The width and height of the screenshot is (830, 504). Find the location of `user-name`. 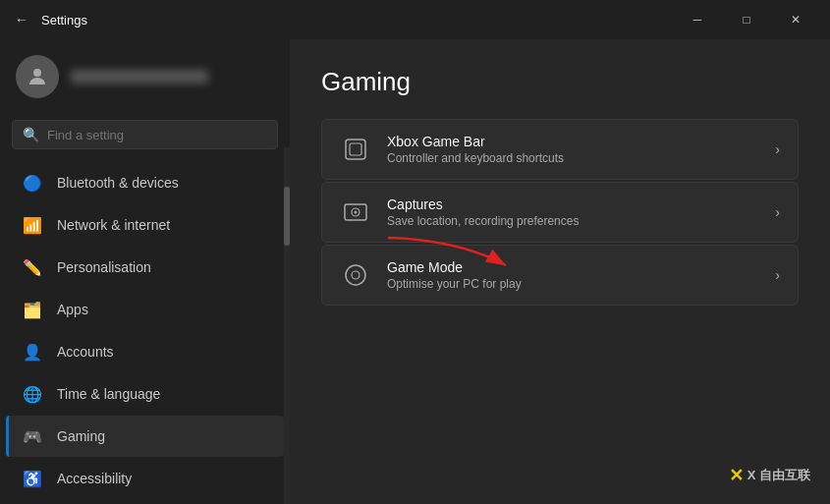

user-name is located at coordinates (139, 77).